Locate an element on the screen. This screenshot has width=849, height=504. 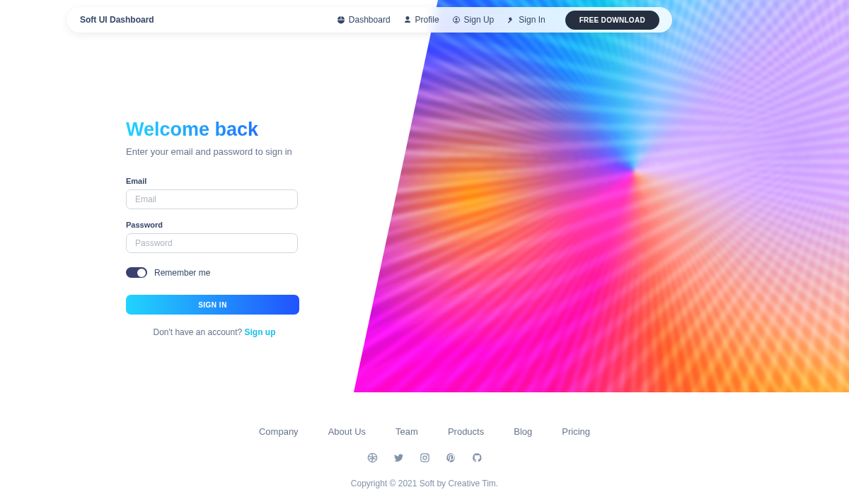
footer-link-team: Team is located at coordinates (407, 431).